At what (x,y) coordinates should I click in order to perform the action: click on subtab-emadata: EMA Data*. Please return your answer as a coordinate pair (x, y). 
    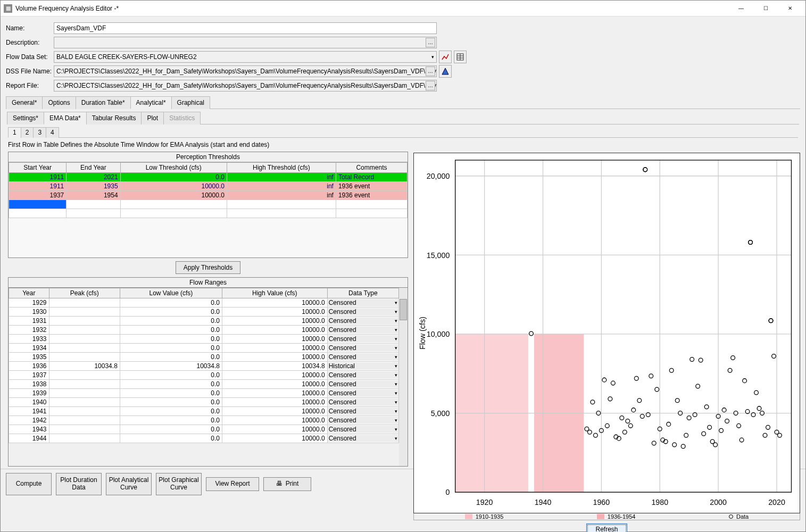
    Looking at the image, I should click on (65, 118).